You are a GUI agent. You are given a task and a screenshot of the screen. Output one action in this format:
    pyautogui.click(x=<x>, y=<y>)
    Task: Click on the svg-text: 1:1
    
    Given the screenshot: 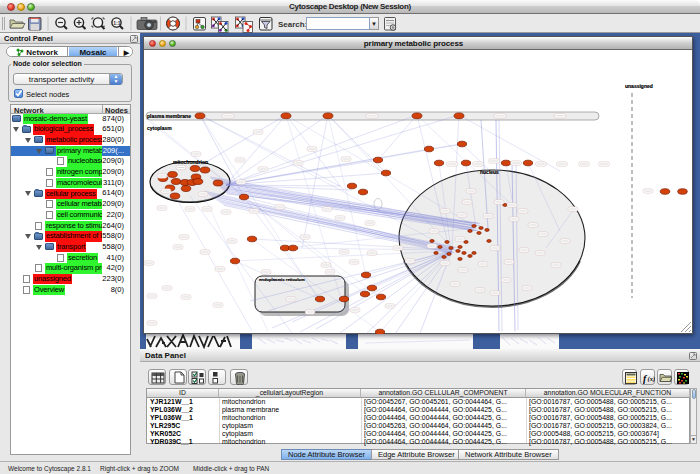 What is the action you would take?
    pyautogui.click(x=116, y=23)
    